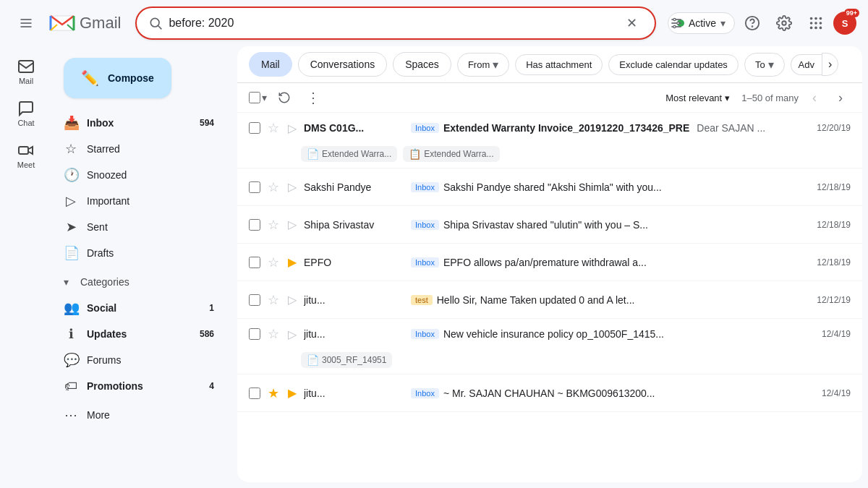  I want to click on doc-icon: 📋, so click(415, 154).